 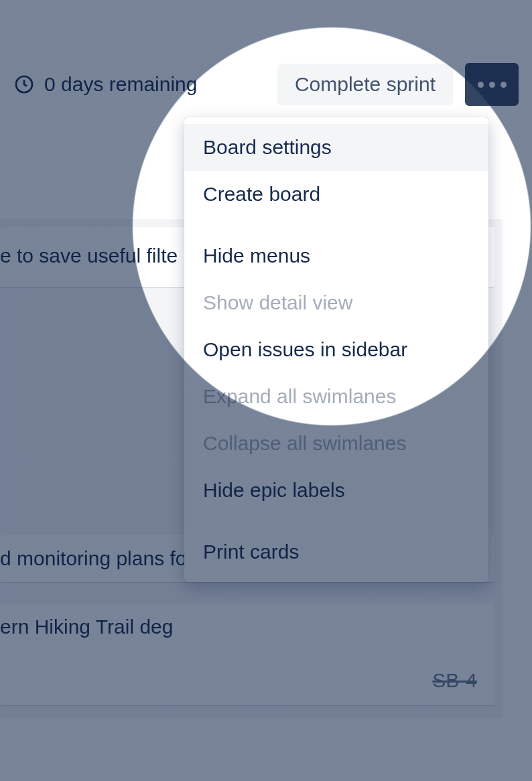 I want to click on menu-item-print-cards: Print cards, so click(x=336, y=552).